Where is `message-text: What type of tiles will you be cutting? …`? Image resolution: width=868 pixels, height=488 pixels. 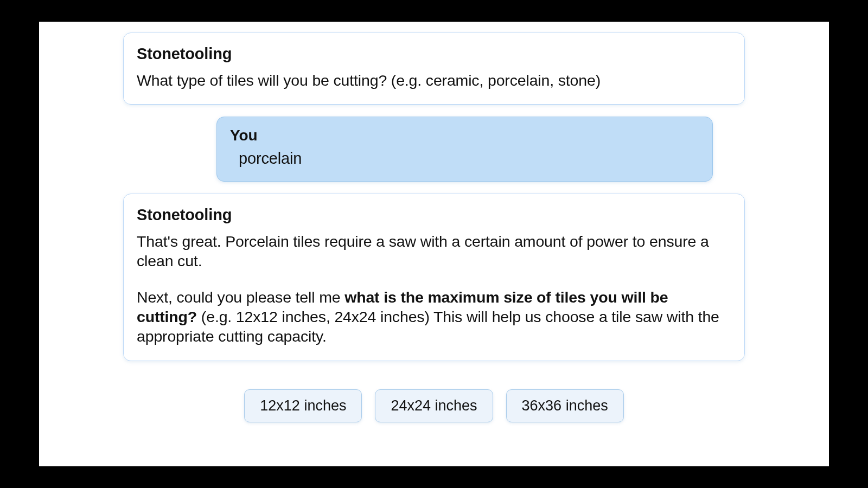
message-text: What type of tiles will you be cutting? … is located at coordinates (434, 80).